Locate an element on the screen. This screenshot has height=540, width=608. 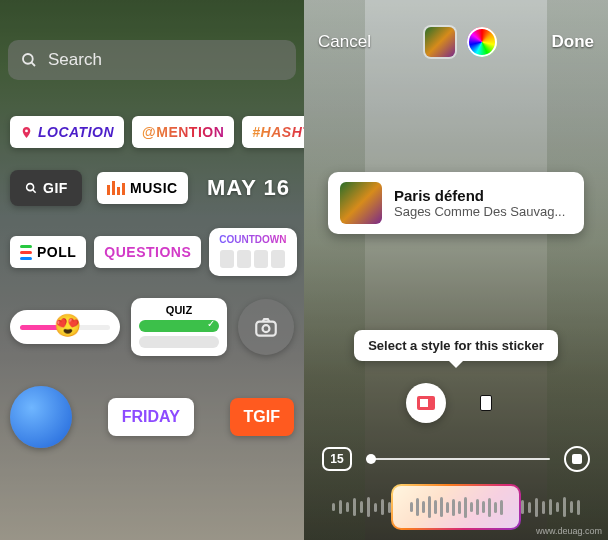
heart-eyes-emoji-icon: 😍 is located at coordinates (68, 326).